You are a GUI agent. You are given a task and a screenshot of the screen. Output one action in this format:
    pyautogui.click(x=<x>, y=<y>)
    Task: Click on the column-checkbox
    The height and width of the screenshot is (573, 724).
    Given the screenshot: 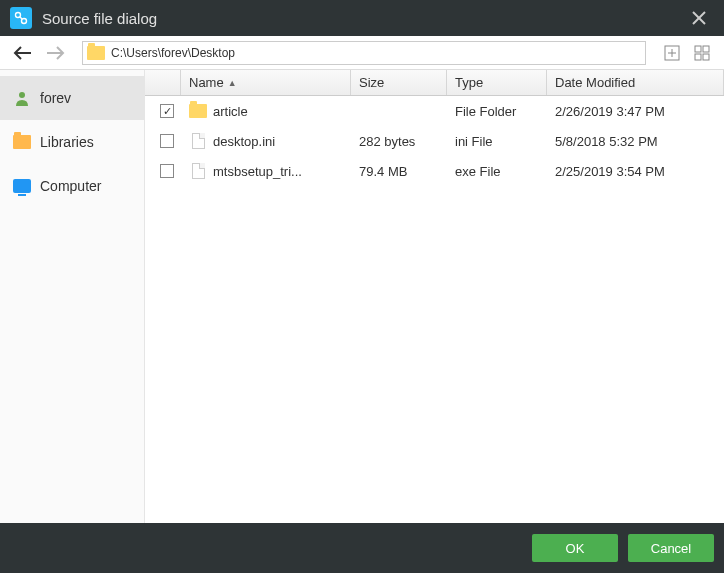 What is the action you would take?
    pyautogui.click(x=163, y=82)
    